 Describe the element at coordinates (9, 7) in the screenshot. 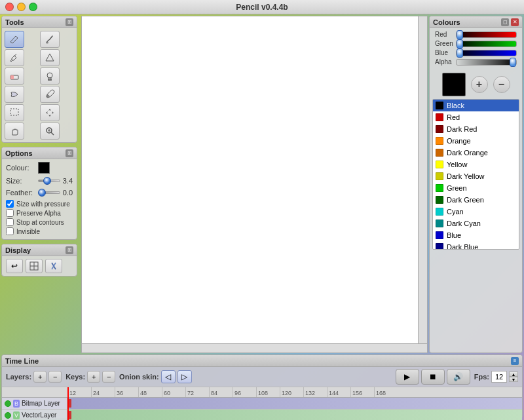

I see `close-button` at that location.